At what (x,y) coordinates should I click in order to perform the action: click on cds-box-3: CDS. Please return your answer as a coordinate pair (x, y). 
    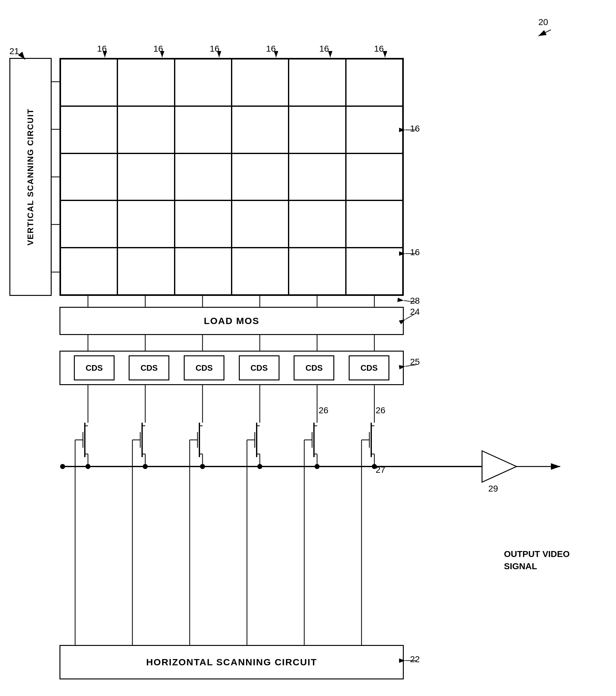
    Looking at the image, I should click on (204, 368).